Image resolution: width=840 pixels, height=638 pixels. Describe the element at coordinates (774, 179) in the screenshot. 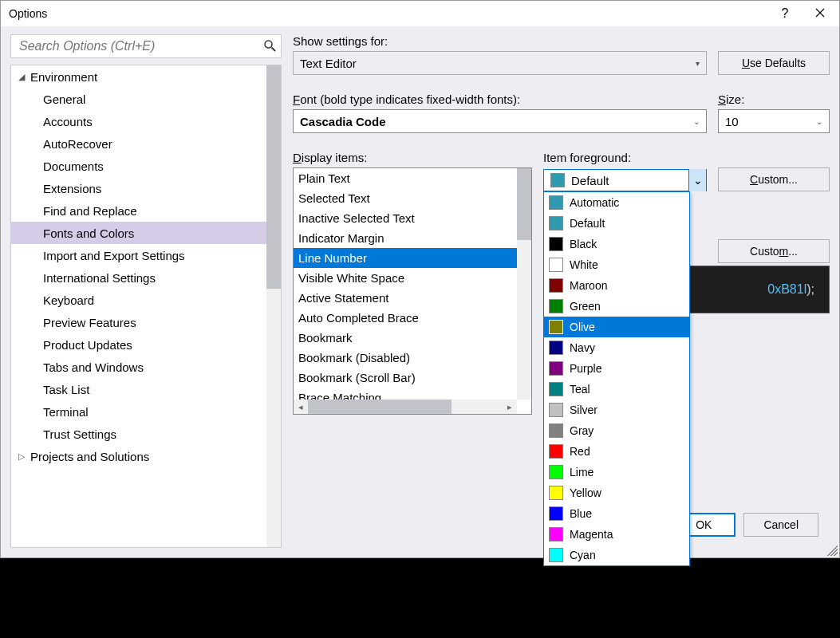

I see `foreground-custom-button: Custom...` at that location.